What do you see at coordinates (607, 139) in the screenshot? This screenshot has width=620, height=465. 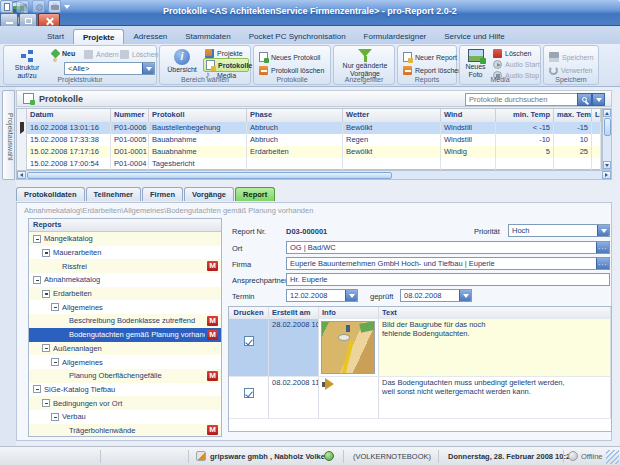 I see `table-vertical-scrollbar` at bounding box center [607, 139].